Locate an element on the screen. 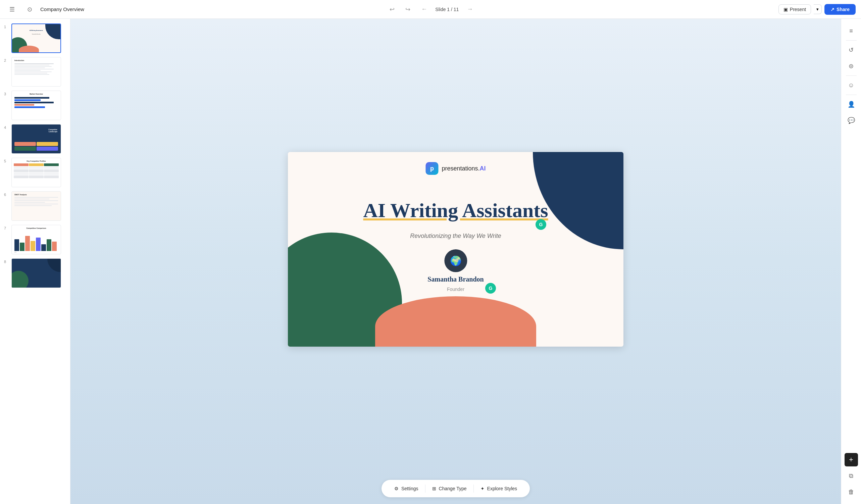 The image size is (861, 504). chevron-down-icon: ▾ is located at coordinates (817, 9).